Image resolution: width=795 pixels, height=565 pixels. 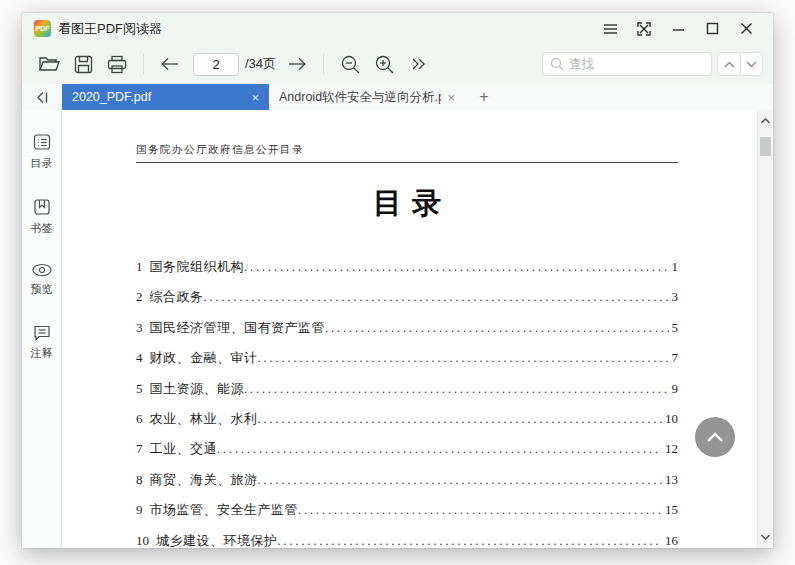 What do you see at coordinates (140, 267) in the screenshot?
I see `toc-entry-number: 1` at bounding box center [140, 267].